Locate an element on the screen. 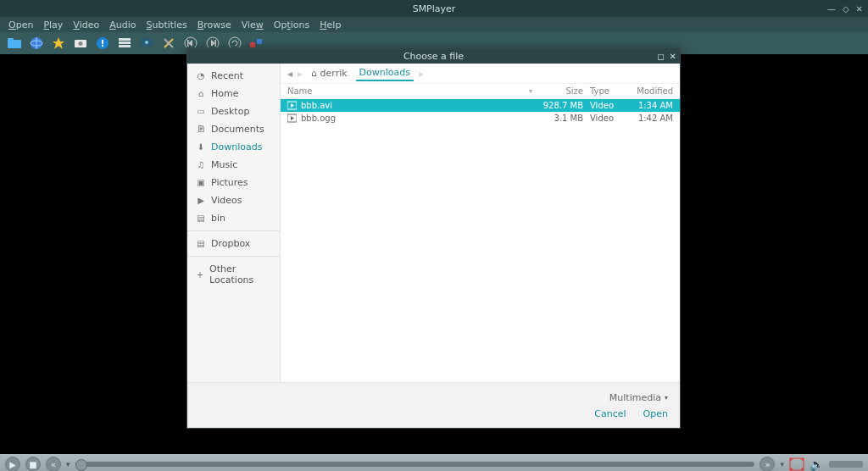 The image size is (868, 471). window-close-icon: ✕ is located at coordinates (860, 8).